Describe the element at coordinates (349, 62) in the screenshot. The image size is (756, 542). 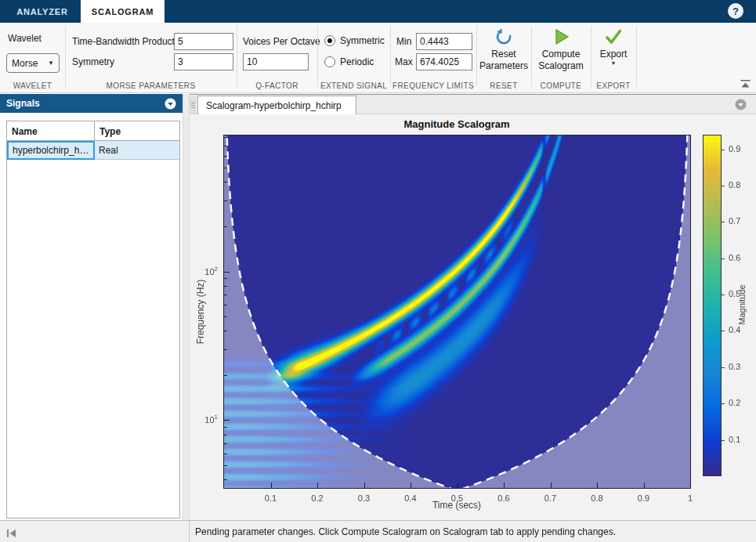
I see `radio-periodic: Periodic` at that location.